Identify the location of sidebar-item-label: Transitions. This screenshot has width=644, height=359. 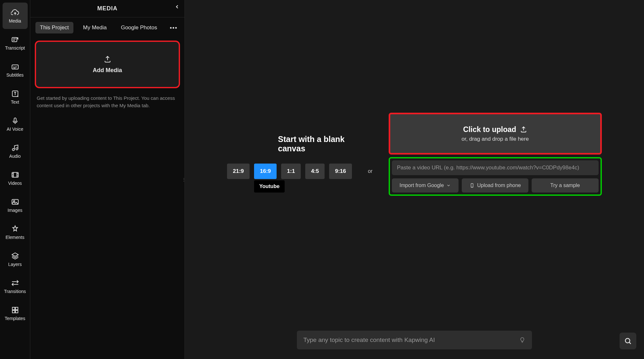
(15, 291).